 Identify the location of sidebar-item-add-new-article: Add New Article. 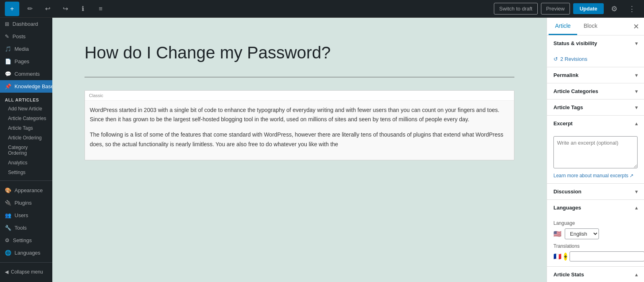
(26, 109).